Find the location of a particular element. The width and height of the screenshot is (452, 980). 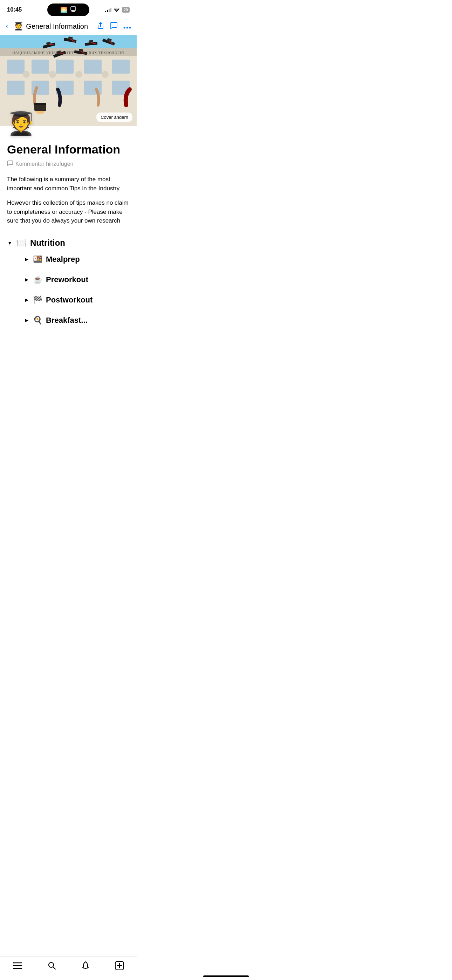

main-content: General Information Kommentar hinzufügen… is located at coordinates (68, 244).